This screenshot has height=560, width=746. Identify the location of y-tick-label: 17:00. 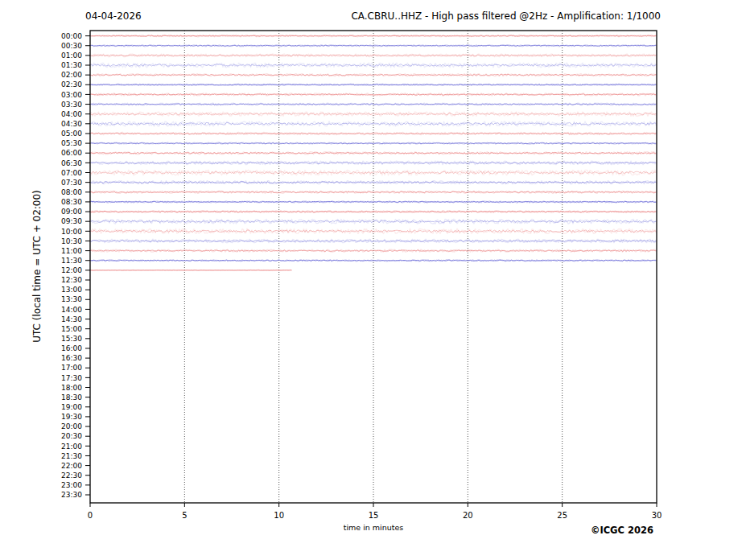
(72, 368).